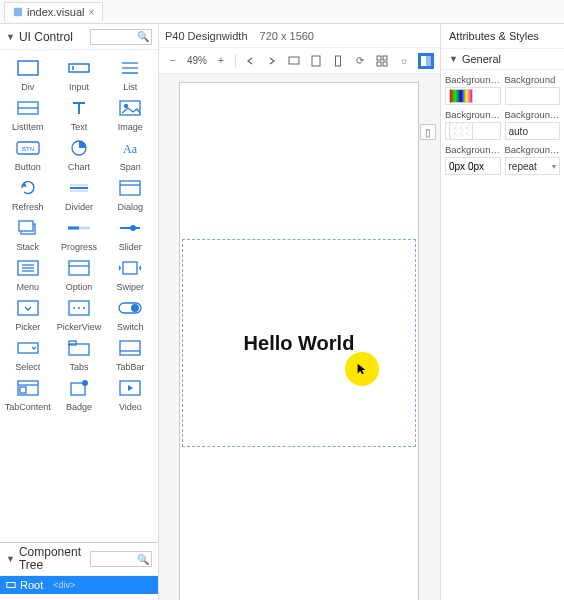 This screenshot has width=564, height=600. Describe the element at coordinates (382, 61) in the screenshot. I see `grid-icon` at that location.